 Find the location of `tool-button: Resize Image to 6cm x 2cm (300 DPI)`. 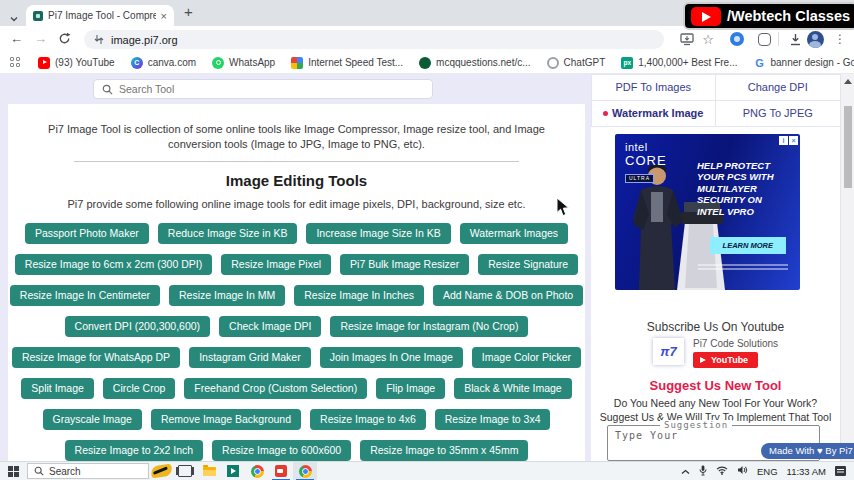

tool-button: Resize Image to 6cm x 2cm (300 DPI) is located at coordinates (114, 264).